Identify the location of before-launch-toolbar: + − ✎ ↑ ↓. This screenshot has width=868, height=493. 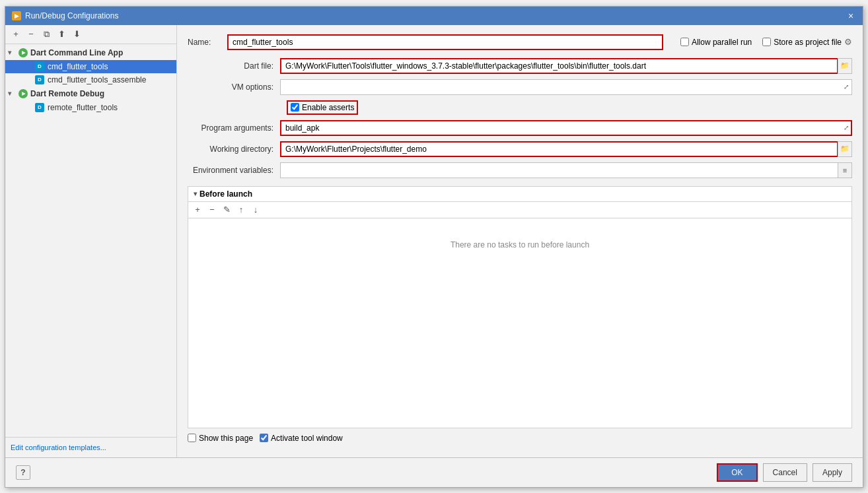
(520, 210).